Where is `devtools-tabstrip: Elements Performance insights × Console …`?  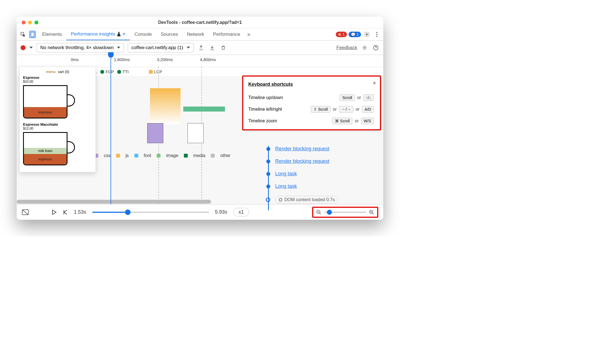
devtools-tabstrip: Elements Performance insights × Console … is located at coordinates (200, 34).